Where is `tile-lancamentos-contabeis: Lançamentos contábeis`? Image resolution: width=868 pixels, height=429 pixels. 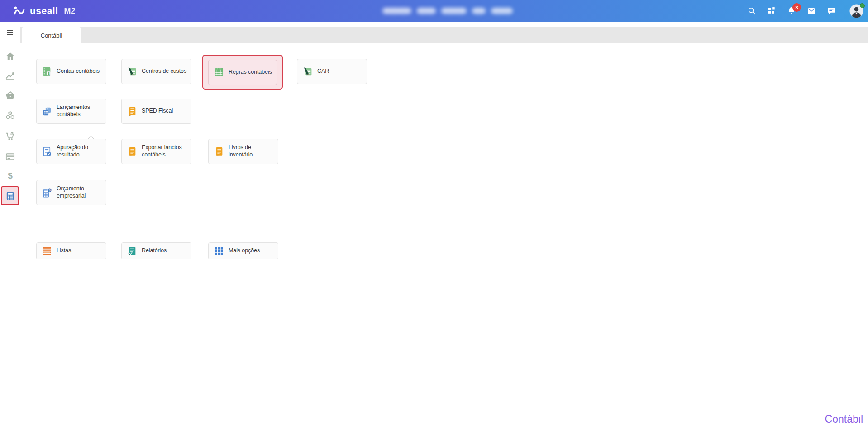 tile-lancamentos-contabeis: Lançamentos contábeis is located at coordinates (72, 111).